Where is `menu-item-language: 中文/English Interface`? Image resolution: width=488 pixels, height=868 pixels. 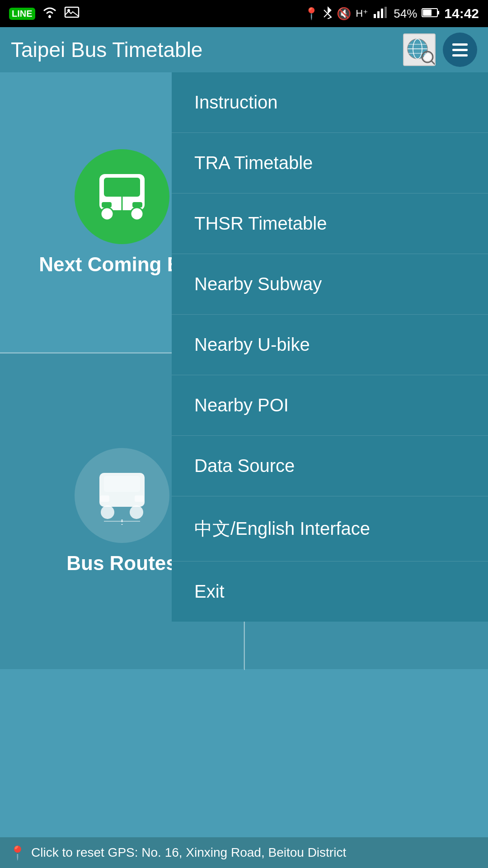 menu-item-language: 中文/English Interface is located at coordinates (330, 529).